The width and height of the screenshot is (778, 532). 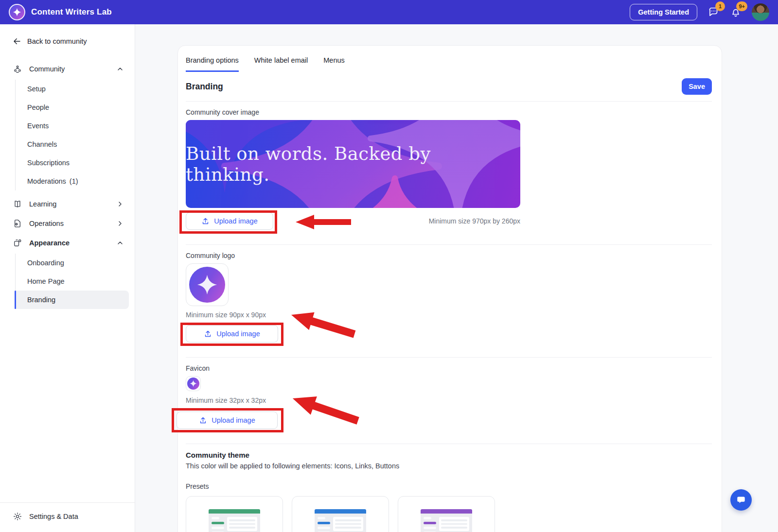 What do you see at coordinates (18, 516) in the screenshot?
I see `gear-icon` at bounding box center [18, 516].